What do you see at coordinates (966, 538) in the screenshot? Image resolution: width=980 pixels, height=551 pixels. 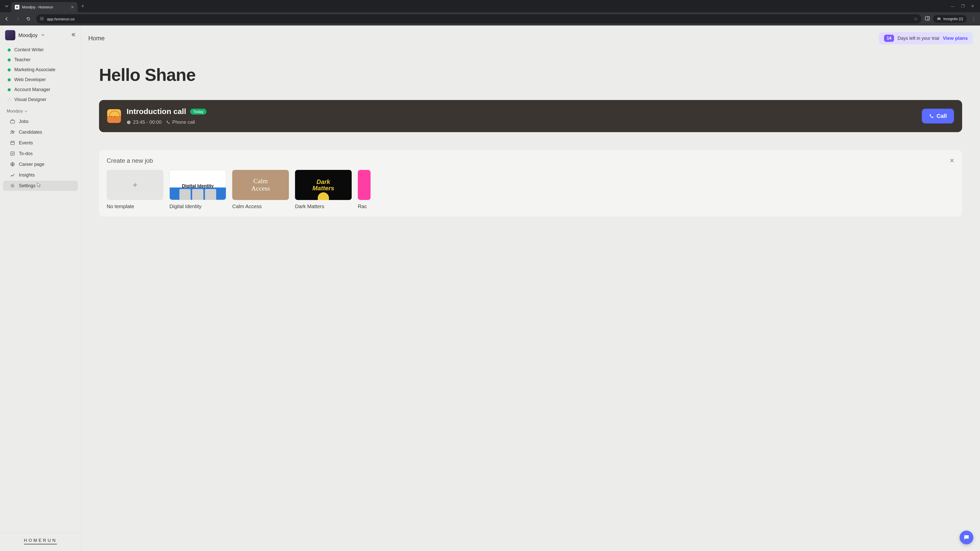 I see `chat-launcher` at bounding box center [966, 538].